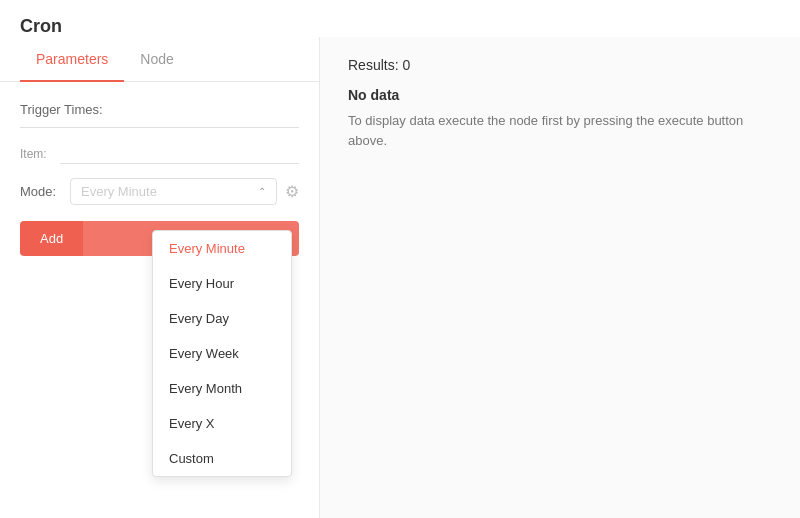  Describe the element at coordinates (222, 424) in the screenshot. I see `dropdown-item-every-x: Every X` at that location.